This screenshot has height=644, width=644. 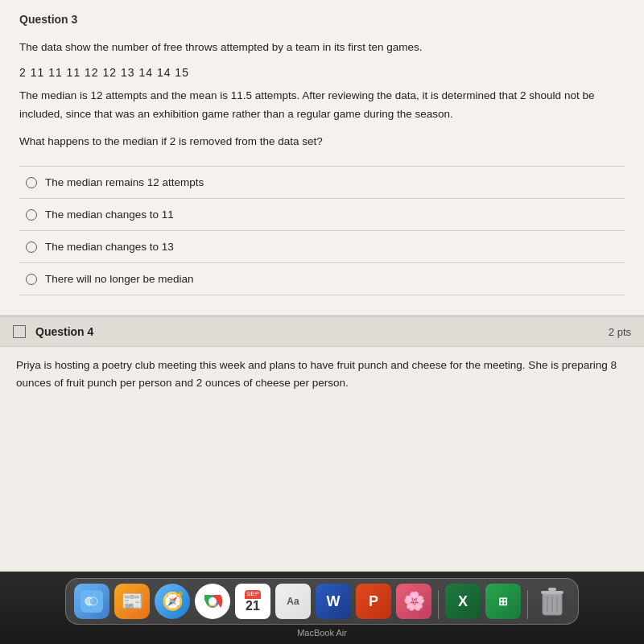 I want to click on question4-body: Priya is hosting a poetry club meeting t…, so click(x=322, y=374).